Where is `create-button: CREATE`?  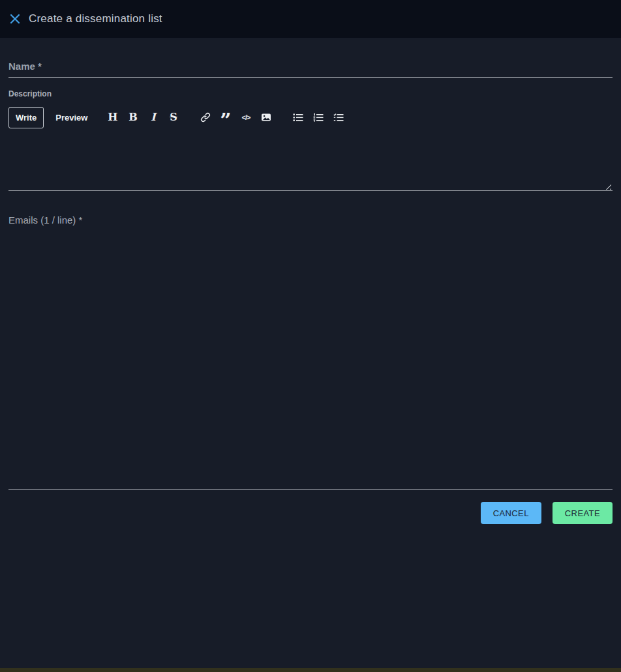 create-button: CREATE is located at coordinates (583, 513).